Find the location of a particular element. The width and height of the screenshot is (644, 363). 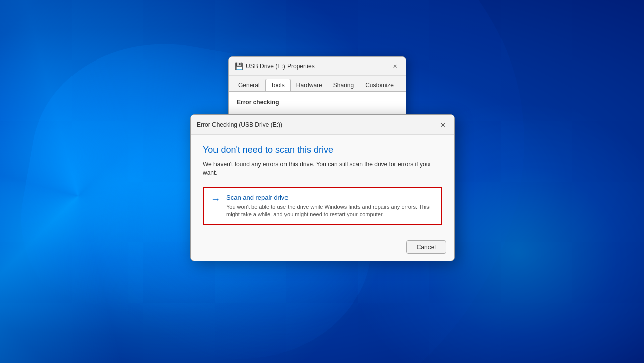

properties-close-button: ✕ is located at coordinates (395, 66).